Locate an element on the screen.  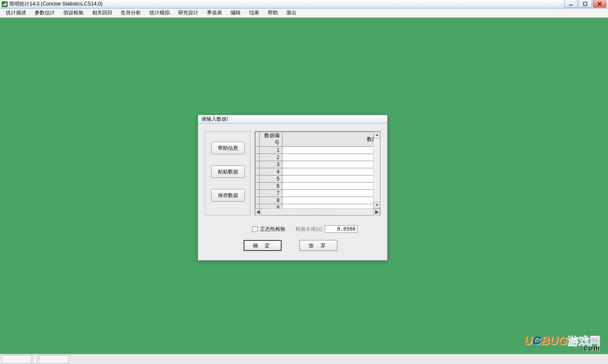
menu-item: 退出 is located at coordinates (291, 13).